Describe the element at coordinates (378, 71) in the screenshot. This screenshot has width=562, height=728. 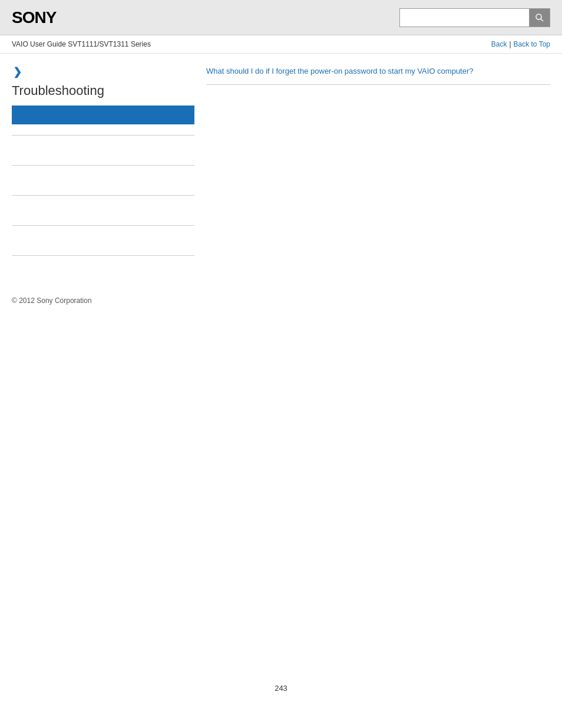
I see `content-link-1: What should I do if I forget the power-o…` at that location.